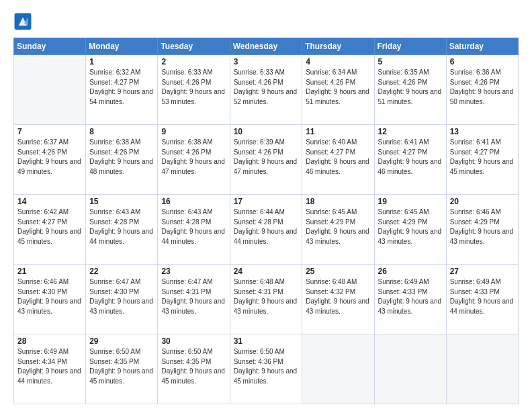  Describe the element at coordinates (410, 132) in the screenshot. I see `day-number: 12` at that location.